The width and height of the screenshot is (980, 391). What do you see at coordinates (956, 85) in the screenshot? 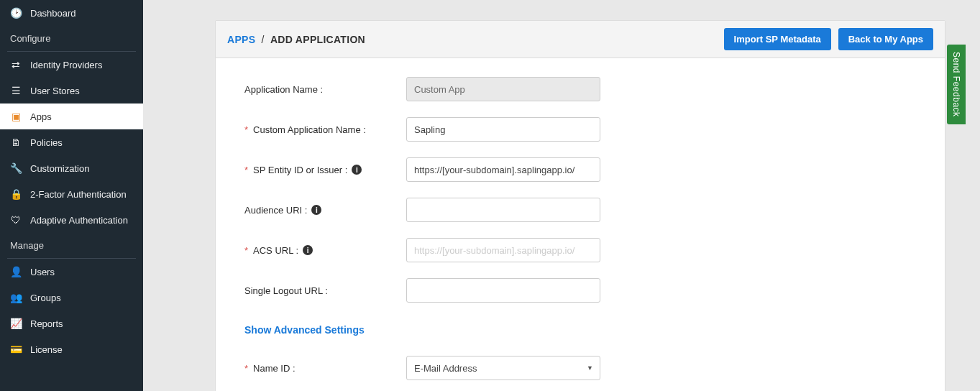
I see `feedback-tab: Send Feedback` at bounding box center [956, 85].